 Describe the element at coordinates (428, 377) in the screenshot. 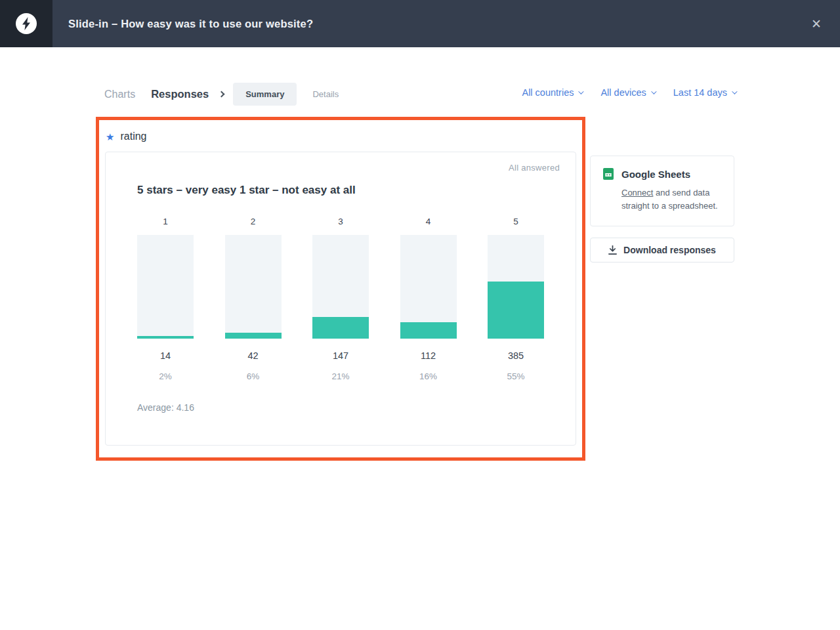

I see `bar-percent-label: 16%` at that location.